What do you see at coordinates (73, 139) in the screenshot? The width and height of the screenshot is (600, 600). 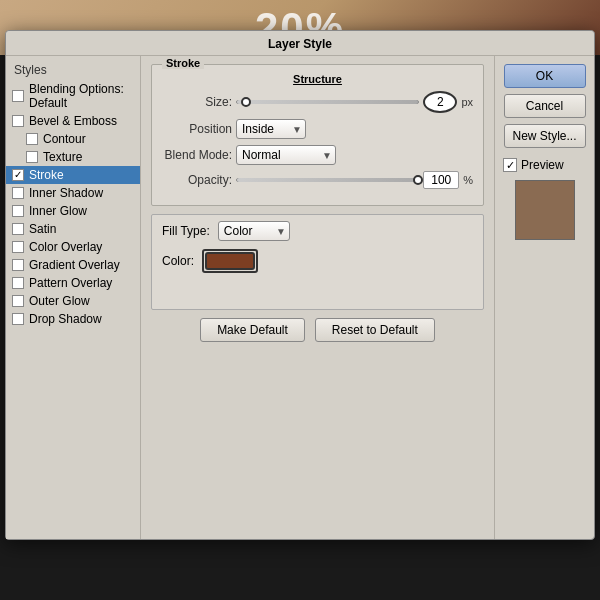 I see `sidebar-item-contour: Contour` at bounding box center [73, 139].